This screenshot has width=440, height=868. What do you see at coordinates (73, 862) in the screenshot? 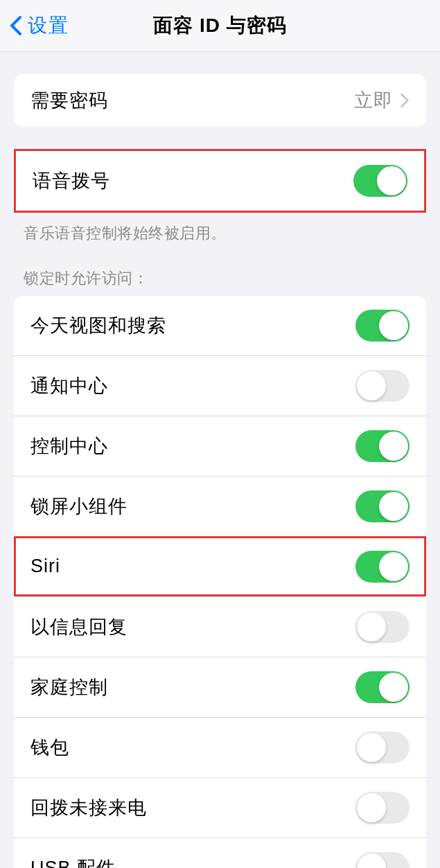
I see `lock-access-item-label: USB 配件` at bounding box center [73, 862].